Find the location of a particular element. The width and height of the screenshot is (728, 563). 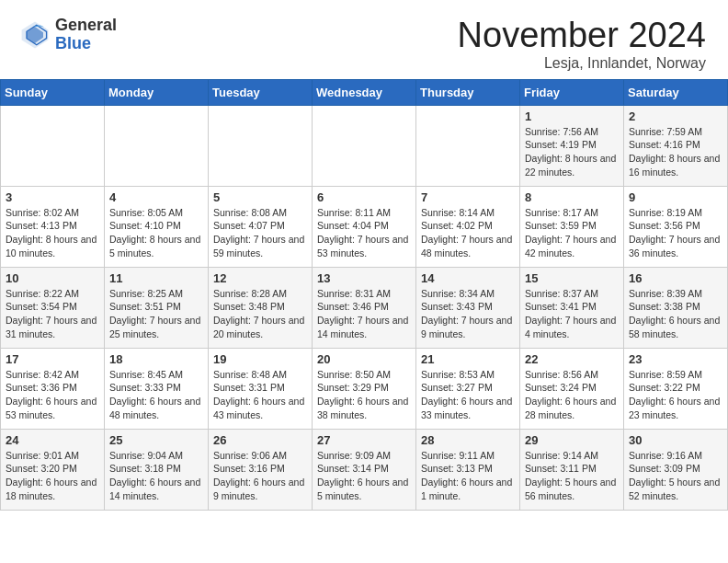

calendar-cell: 21Sunrise: 8:53 AM Sunset: 3:27 PM Dayli… is located at coordinates (469, 388).